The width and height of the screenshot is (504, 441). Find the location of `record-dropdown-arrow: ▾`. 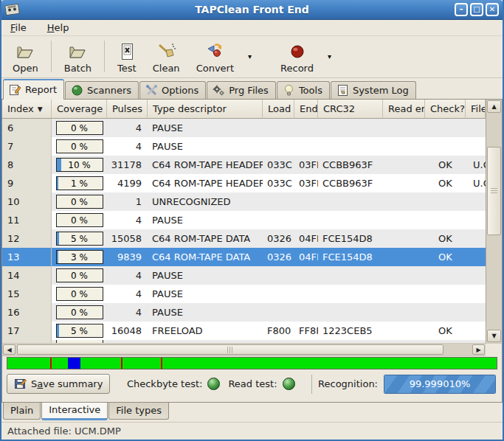

record-dropdown-arrow: ▾ is located at coordinates (329, 56).